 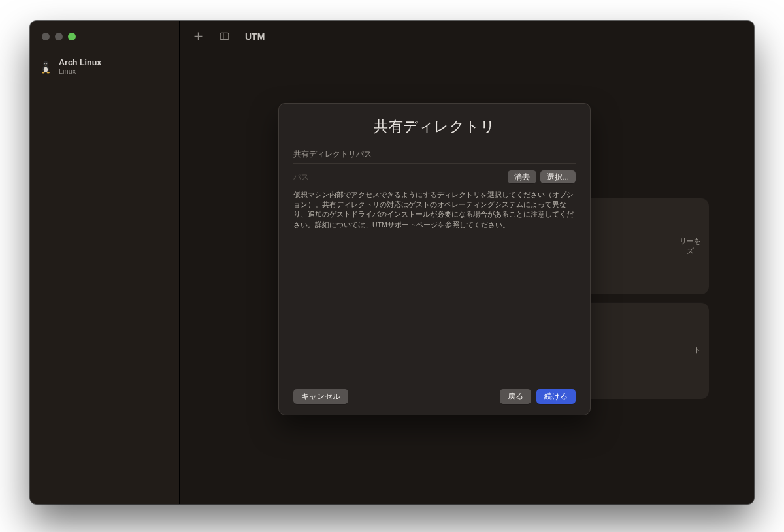 What do you see at coordinates (522, 177) in the screenshot?
I see `clear-button: 消去` at bounding box center [522, 177].